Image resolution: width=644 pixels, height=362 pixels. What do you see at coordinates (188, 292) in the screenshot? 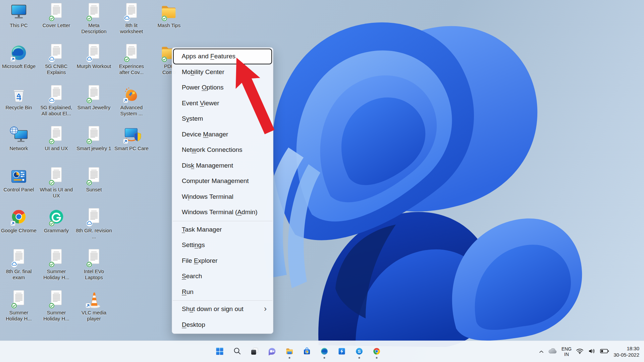
I see `menu-item-label: Run` at bounding box center [188, 292].